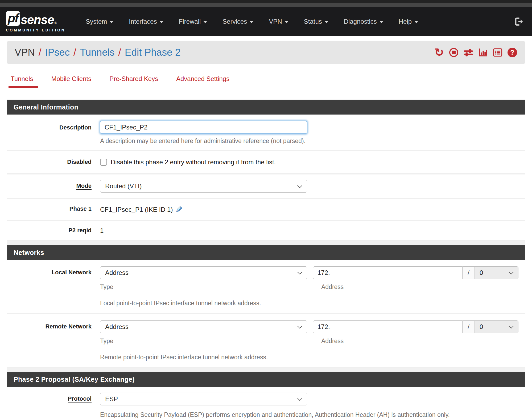 This screenshot has width=532, height=419. What do you see at coordinates (266, 133) in the screenshot?
I see `field-description: Description A description may be entered…` at bounding box center [266, 133].